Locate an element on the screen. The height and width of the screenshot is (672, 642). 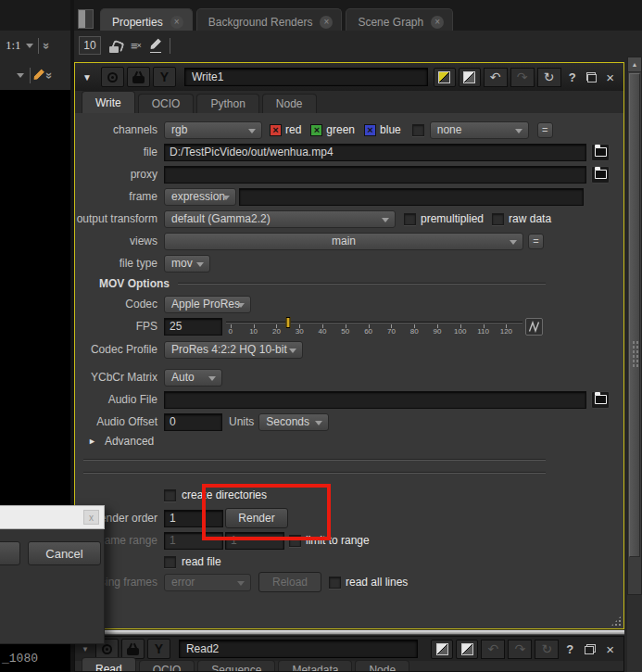
channels-extra-dropdown: none is located at coordinates (480, 130).